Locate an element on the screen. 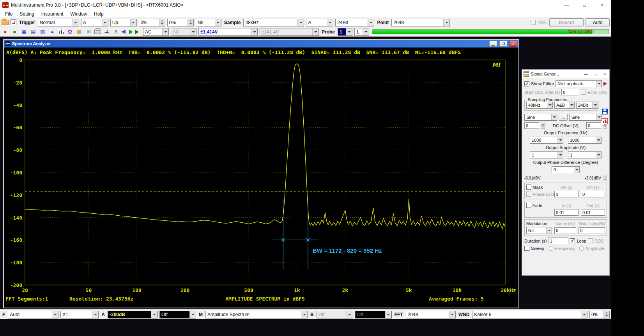  b-mode-select: Off is located at coordinates (373, 315).